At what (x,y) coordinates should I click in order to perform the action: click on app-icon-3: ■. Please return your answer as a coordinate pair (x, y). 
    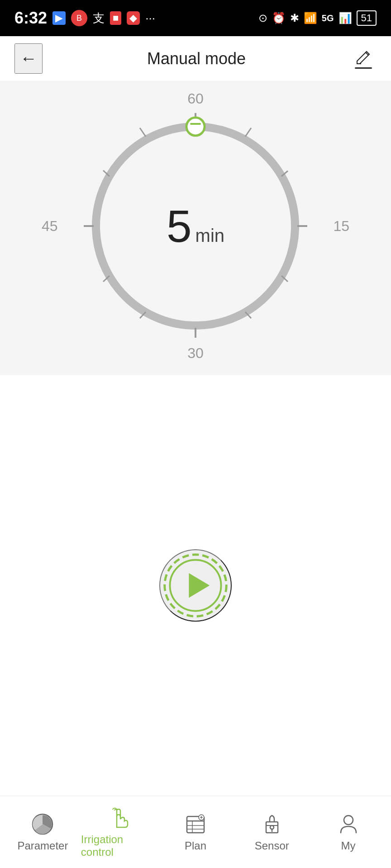
    Looking at the image, I should click on (116, 18).